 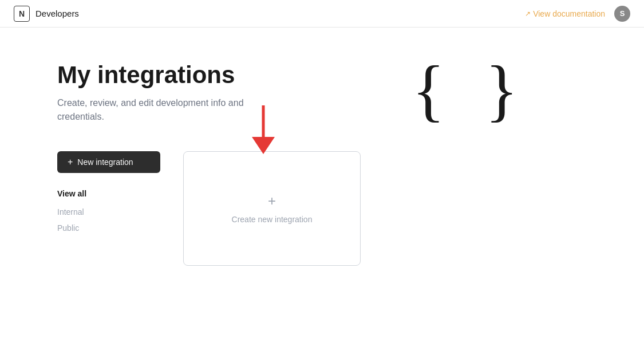 What do you see at coordinates (322, 14) in the screenshot?
I see `header: N Developers ↗ View documentation S` at bounding box center [322, 14].